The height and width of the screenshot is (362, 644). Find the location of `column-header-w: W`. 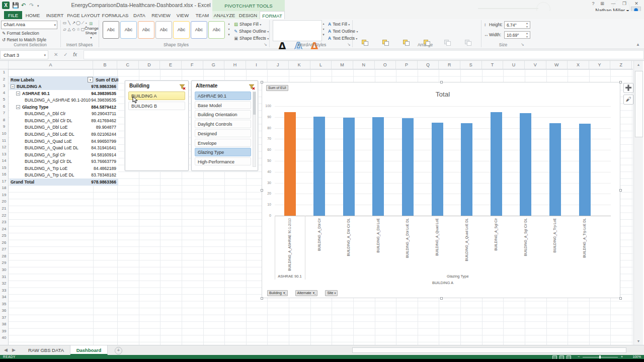

column-header-w: W is located at coordinates (557, 65).